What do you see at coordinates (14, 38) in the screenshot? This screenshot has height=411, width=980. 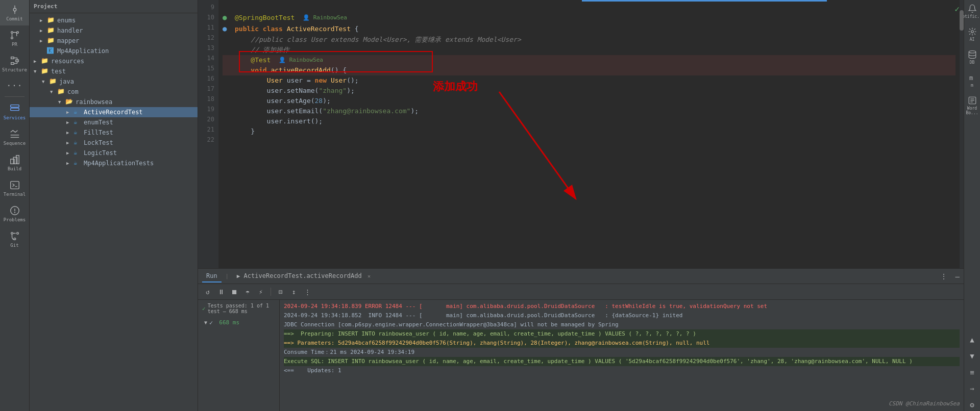 I see `sidebar-item-pr: PR` at bounding box center [14, 38].